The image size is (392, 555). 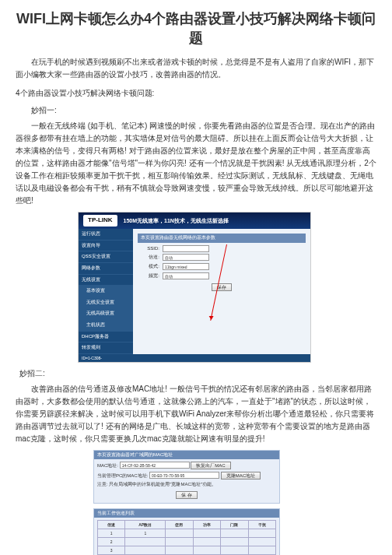 What do you see at coordinates (176, 221) in the screenshot?
I see `router-slogan: 150M无线速率，11N技术，无线生活新选择` at bounding box center [176, 221].